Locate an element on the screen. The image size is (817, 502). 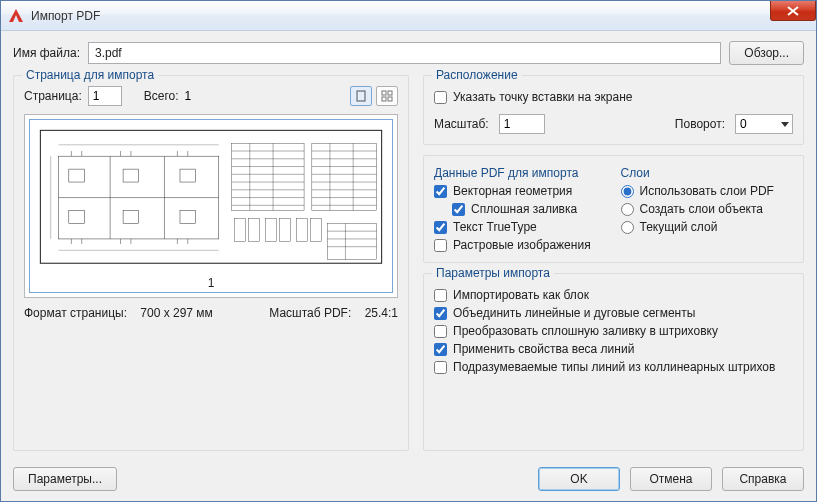
import-as-block-label: Импортировать как блок is located at coordinates (521, 295).